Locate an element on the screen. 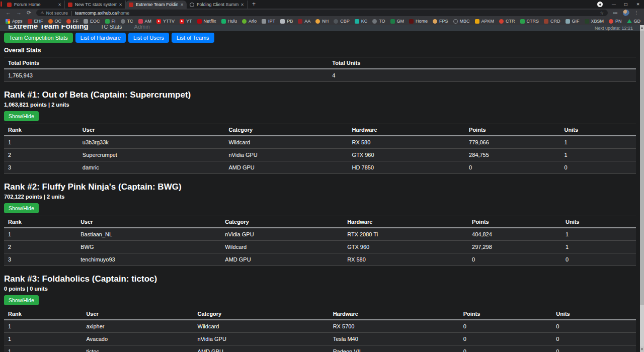 Image resolution: width=644 pixels, height=352 pixels. bookmark-aa: AA is located at coordinates (305, 21).